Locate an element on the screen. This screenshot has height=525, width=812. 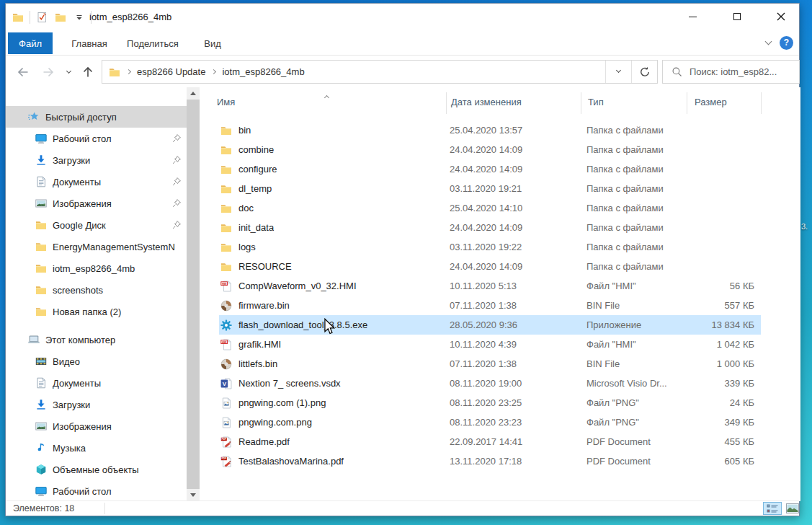
file-row: PDFTestBalashovaMarina.pdf13.11.2020 17:… is located at coordinates (490, 462).